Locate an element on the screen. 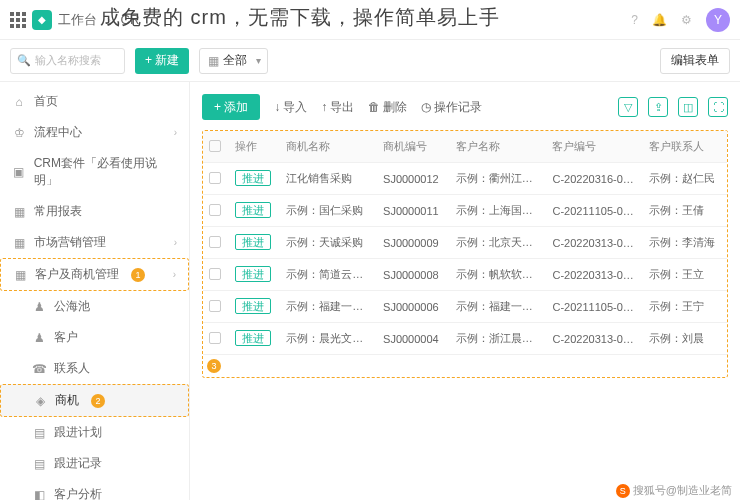  sidebar-item: ♟客户 is located at coordinates (94, 338).